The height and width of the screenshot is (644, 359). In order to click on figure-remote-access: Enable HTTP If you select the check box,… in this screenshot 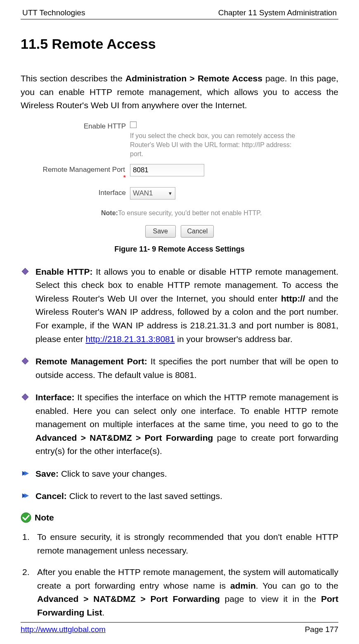, I will do `click(180, 179)`.